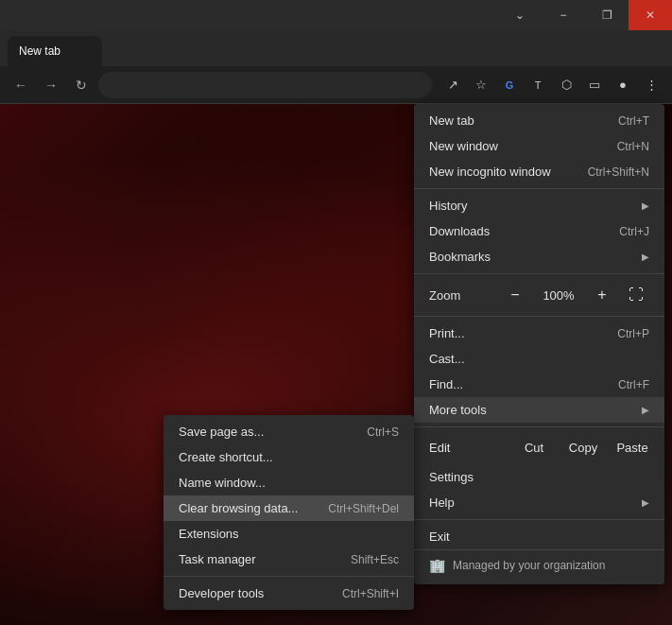 The height and width of the screenshot is (625, 672). Describe the element at coordinates (289, 509) in the screenshot. I see `menu-item-clear-browsing: Clear browsing data... Ctrl+Shift+Del` at that location.